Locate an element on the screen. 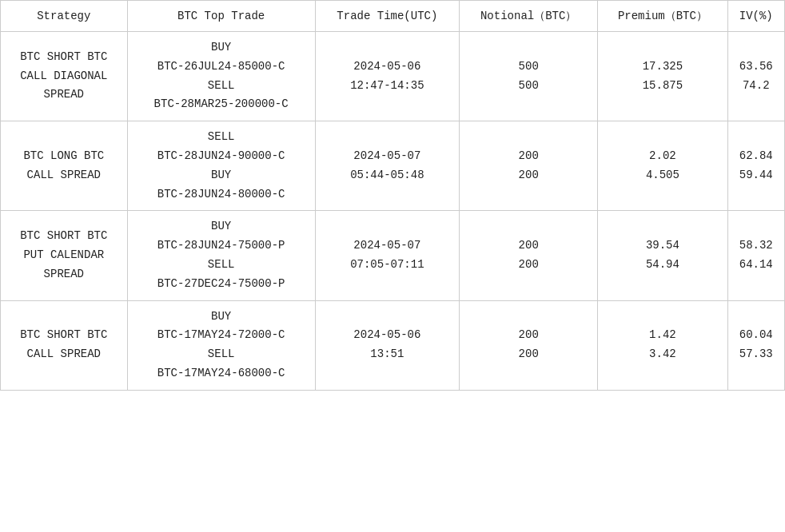  cell-strategy: BTC SHORT BTCPUT CALENDARSPREAD is located at coordinates (64, 256).